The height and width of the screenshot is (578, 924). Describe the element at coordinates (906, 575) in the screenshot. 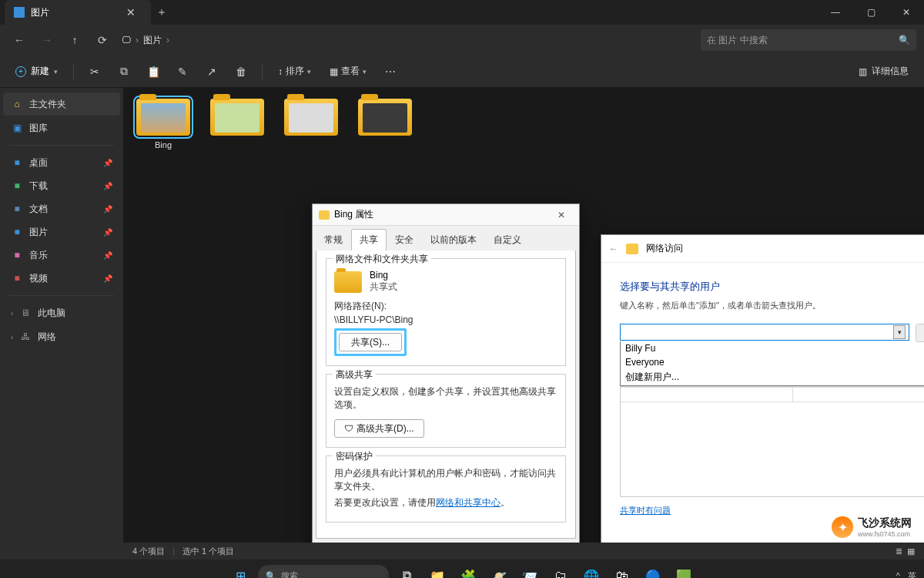

I see `system-tray: ^ 英` at that location.